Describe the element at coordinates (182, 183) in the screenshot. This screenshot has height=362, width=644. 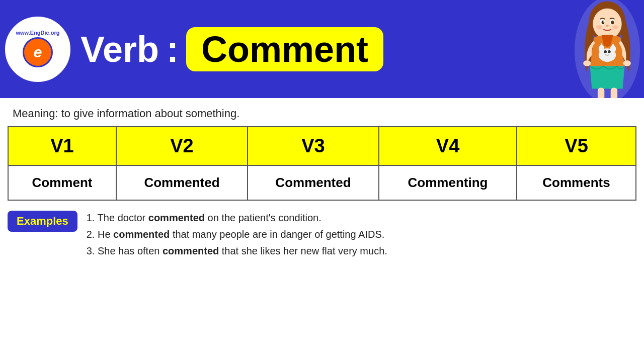
I see `cell-v2: Commented` at that location.